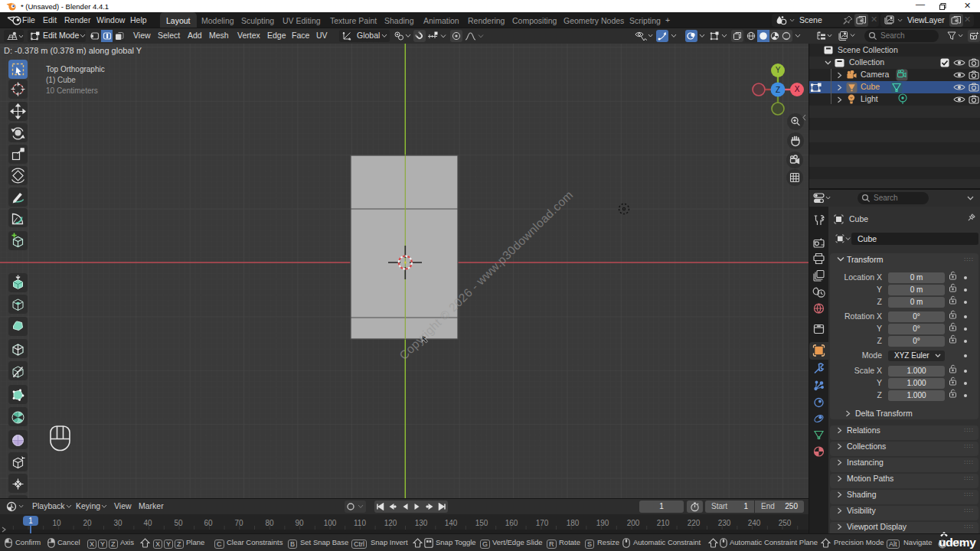  Describe the element at coordinates (778, 70) in the screenshot. I see `svg-text: Y` at that location.